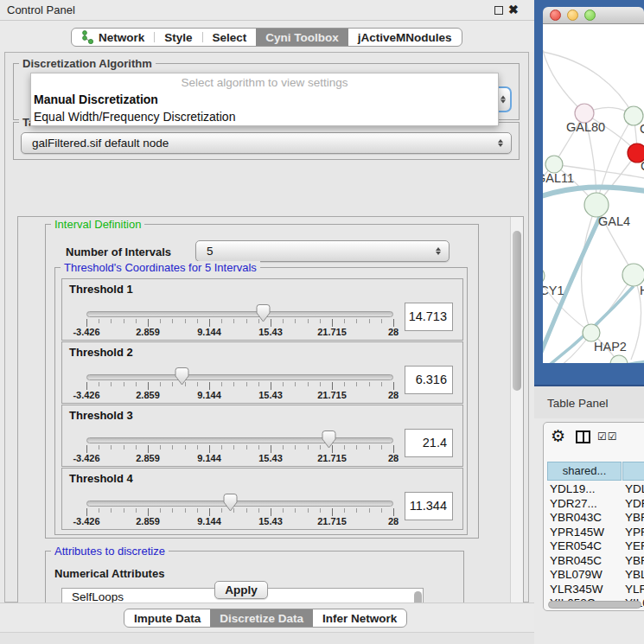 This screenshot has width=644, height=644. What do you see at coordinates (555, 16) in the screenshot?
I see `close-traffic-light-icon` at bounding box center [555, 16].